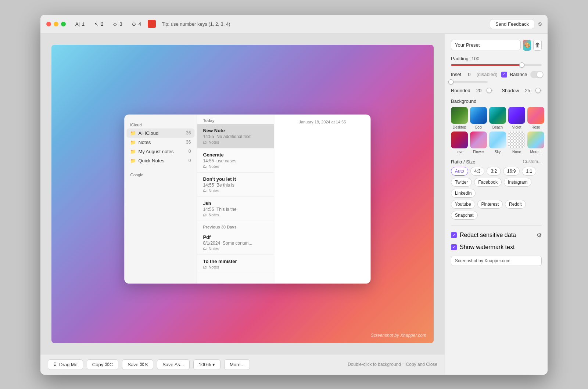 The height and width of the screenshot is (389, 588). Describe the element at coordinates (235, 242) in the screenshot. I see `note-item-pdf: Pdf 8/1/2024 Some conten... 🗂 Notes` at that location.